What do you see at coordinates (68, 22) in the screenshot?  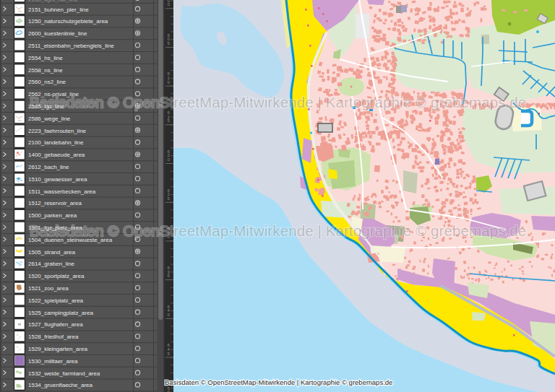 I see `svg-text: 1250_naturschutzgebiete_area` at bounding box center [68, 22].